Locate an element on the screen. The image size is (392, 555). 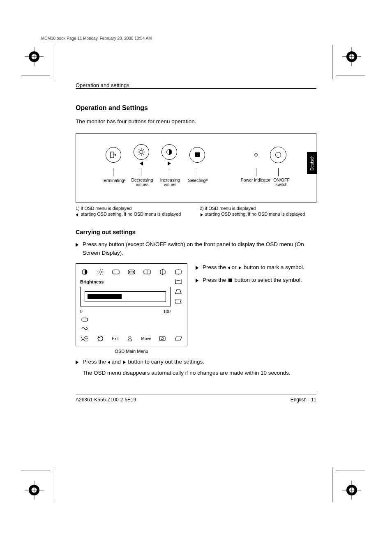
brightness-icon is located at coordinates (100, 272).